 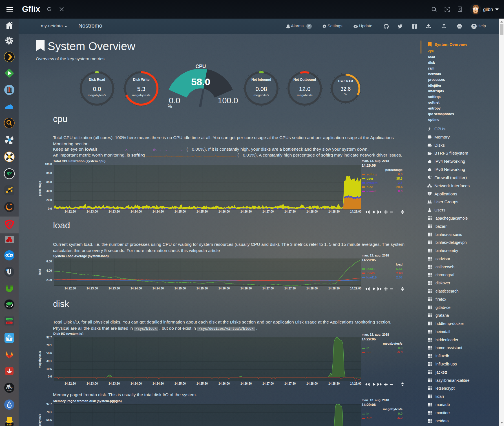 I want to click on svg-text: Online, so click(x=9, y=319).